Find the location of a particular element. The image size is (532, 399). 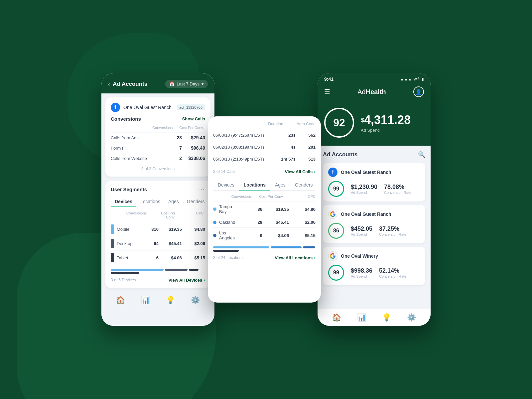

date-range-selector: 📅 Last 7 Days ▾ is located at coordinates (187, 84).